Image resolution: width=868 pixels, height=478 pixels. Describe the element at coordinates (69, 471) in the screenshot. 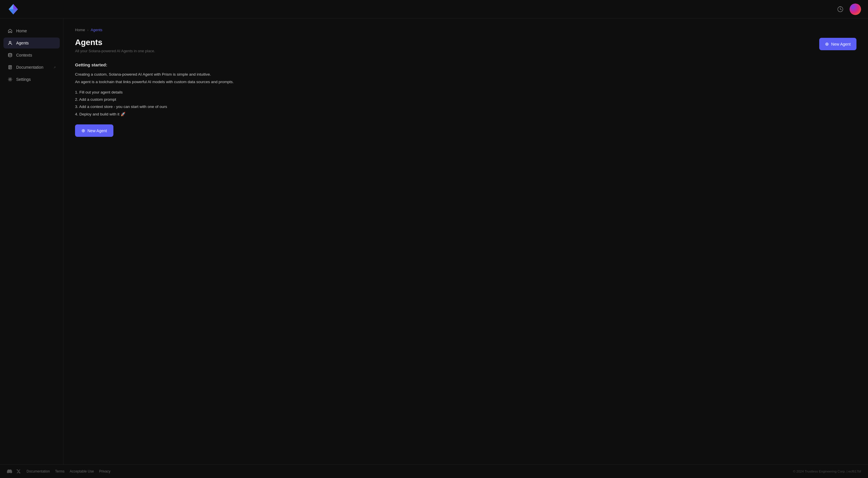

I see `footer-links: Documentation Terms Acceptable Use Priva…` at that location.